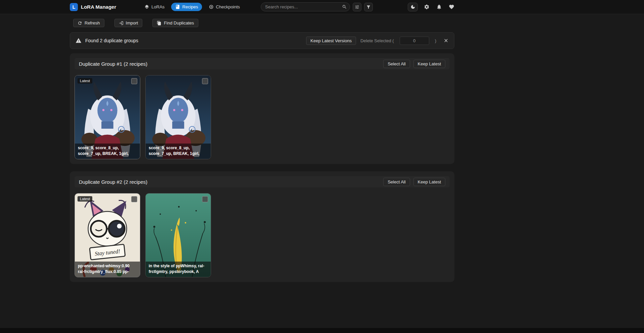 Image resolution: width=644 pixels, height=333 pixels. I want to click on duplicates-alert-banner: Found 2 duplicate groups Keep Latest Ver…, so click(262, 41).